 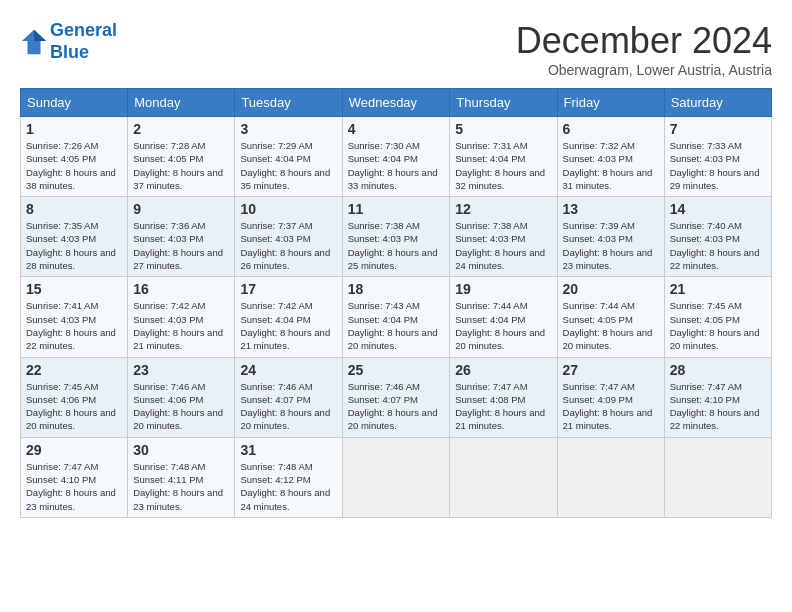 What do you see at coordinates (610, 237) in the screenshot?
I see `calendar-day-cell: 13 Sunrise: 7:39 AMSunset: 4:03 PMDaylig…` at bounding box center [610, 237].